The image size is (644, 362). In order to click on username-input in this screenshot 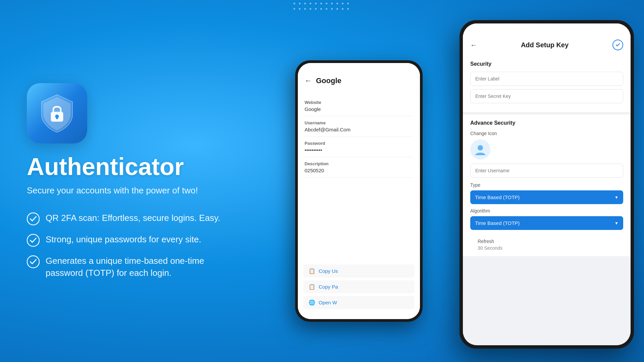, I will do `click(547, 171)`.